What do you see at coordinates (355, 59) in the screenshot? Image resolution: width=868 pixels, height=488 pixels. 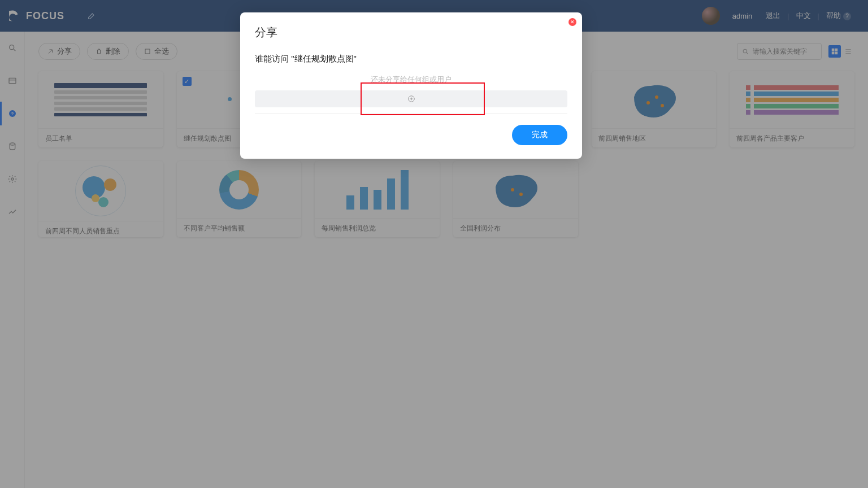 I see `modal-subtitle-suffix: "` at bounding box center [355, 59].